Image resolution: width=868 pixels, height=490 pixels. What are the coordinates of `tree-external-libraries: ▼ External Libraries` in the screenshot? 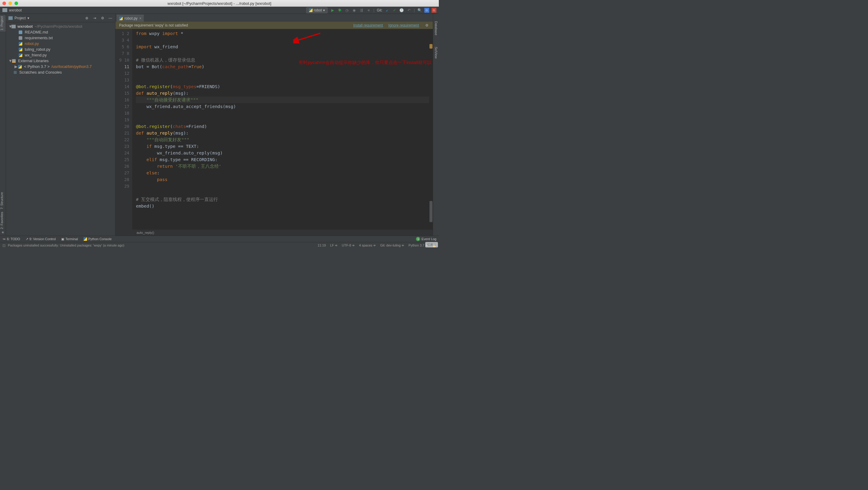 It's located at (61, 61).